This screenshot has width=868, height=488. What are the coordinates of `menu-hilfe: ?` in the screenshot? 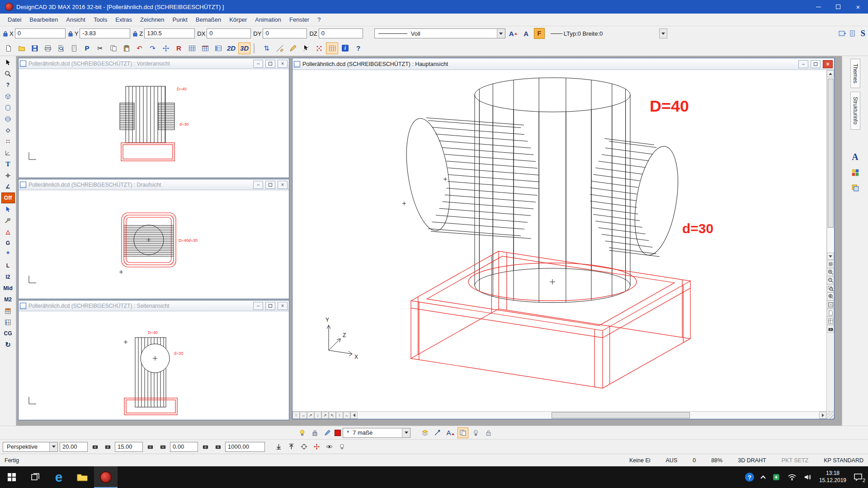 It's located at (319, 20).